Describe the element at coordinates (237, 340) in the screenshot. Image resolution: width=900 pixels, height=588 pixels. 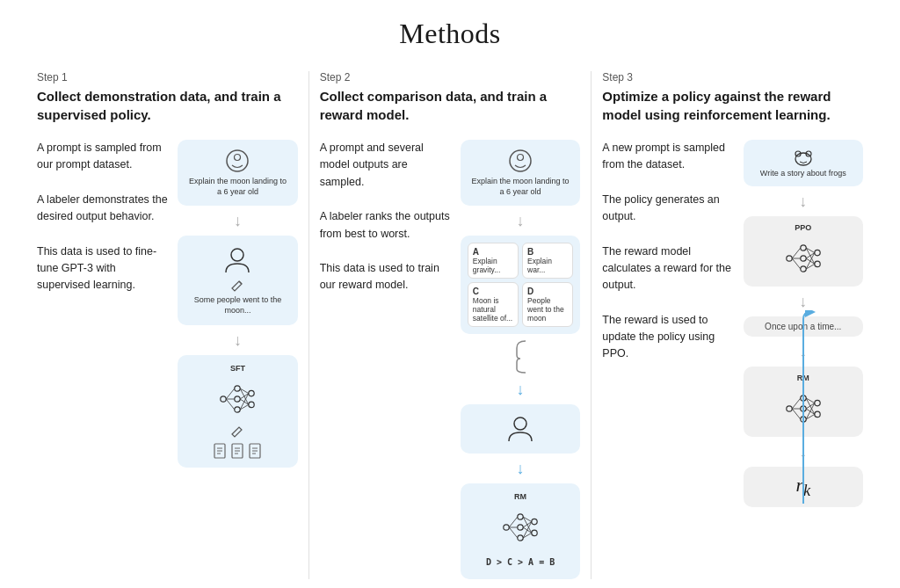
I see `arrow-1-2: ↓` at that location.